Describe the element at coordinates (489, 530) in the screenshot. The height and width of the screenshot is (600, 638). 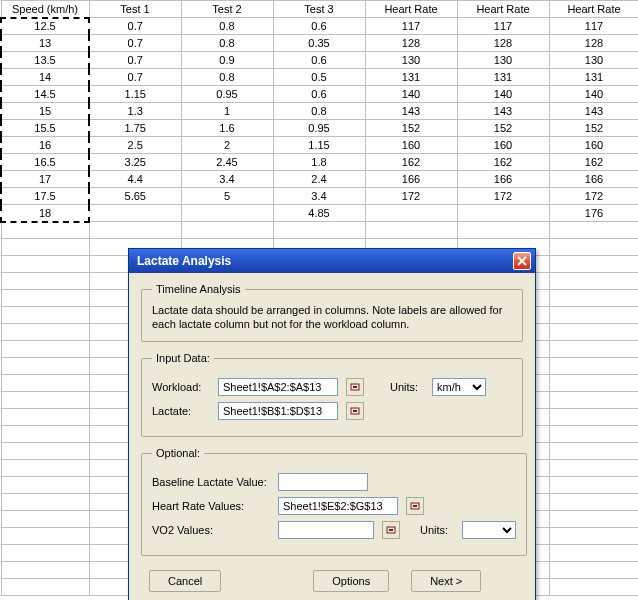
I see `vo2-units-select` at that location.